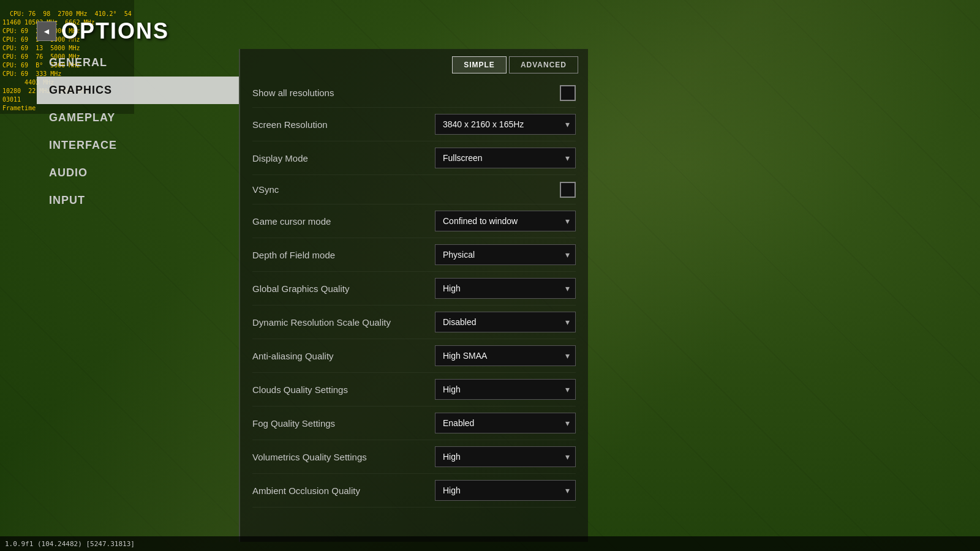 This screenshot has width=980, height=551. What do you see at coordinates (505, 356) in the screenshot?
I see `select-wrapper-anti_aliasing_quality: OffLow SMAAMedium SMAAHigh SMAATAA` at bounding box center [505, 356].